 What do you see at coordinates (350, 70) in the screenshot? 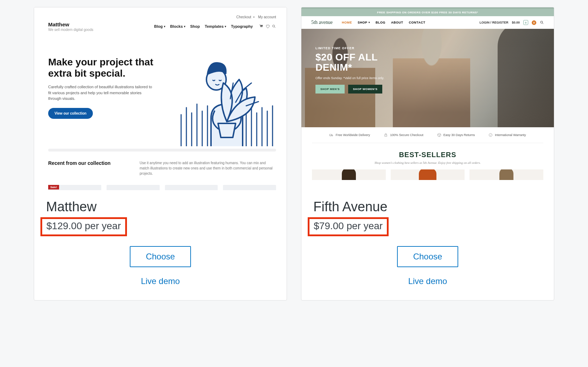
I see `hero-text: LIMITED TIME OFFER $20 OFF ALLDENIM* Off…` at bounding box center [350, 70].